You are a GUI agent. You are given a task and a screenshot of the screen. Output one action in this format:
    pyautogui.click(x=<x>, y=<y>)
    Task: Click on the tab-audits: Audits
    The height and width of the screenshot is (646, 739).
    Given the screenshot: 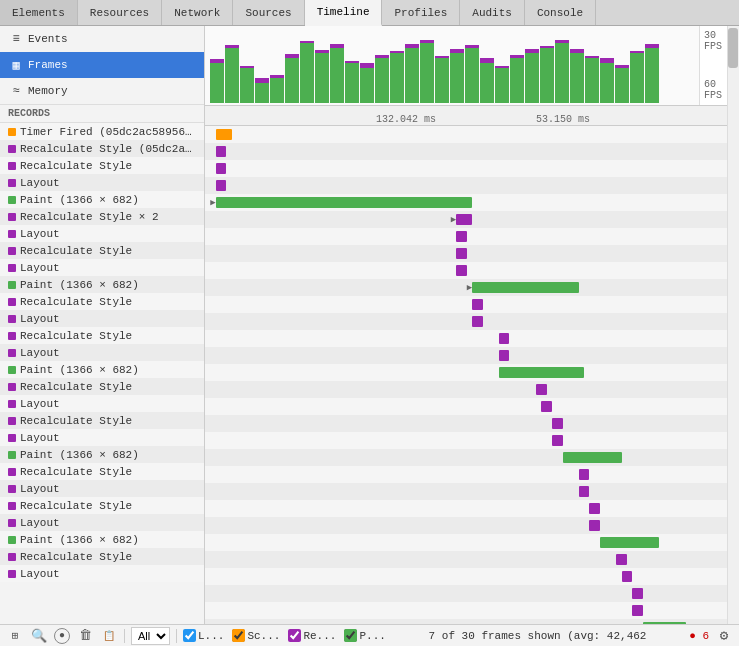 What is the action you would take?
    pyautogui.click(x=492, y=12)
    